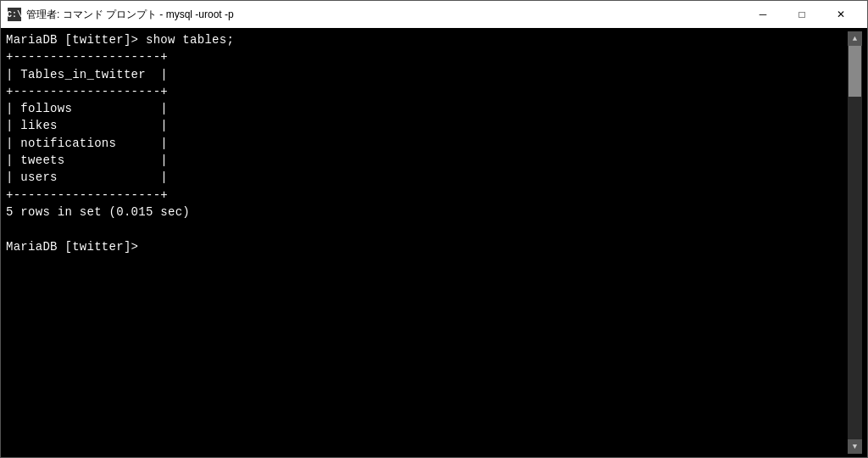  What do you see at coordinates (802, 14) in the screenshot?
I see `titlebar-controls: ─ □ ✕` at bounding box center [802, 14].